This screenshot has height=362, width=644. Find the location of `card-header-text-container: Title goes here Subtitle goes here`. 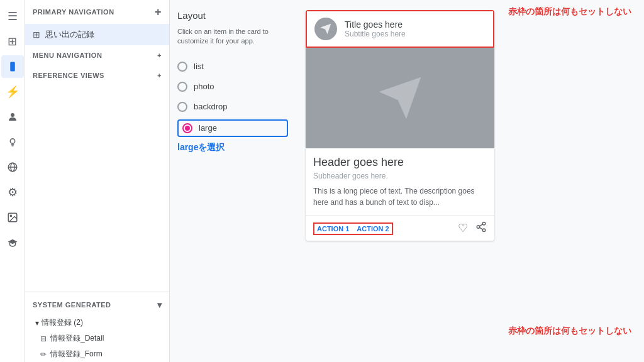

card-header-text-container: Title goes here Subtitle goes here is located at coordinates (375, 29).